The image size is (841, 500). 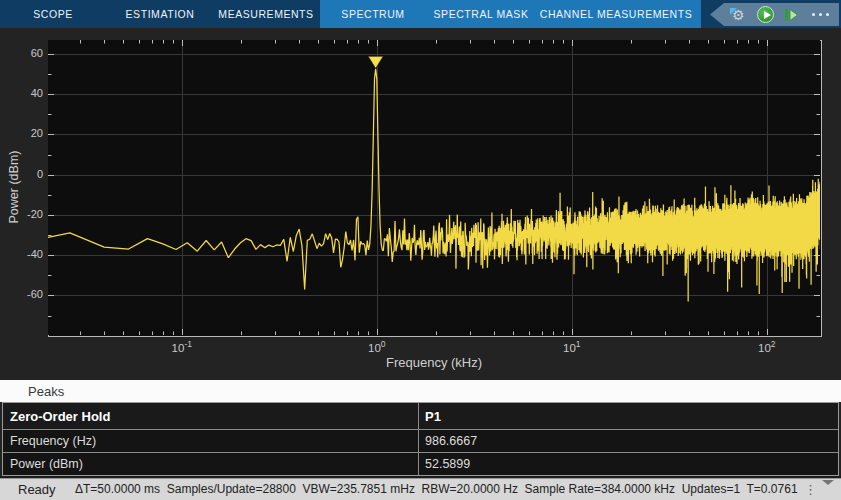 What do you see at coordinates (616, 14) in the screenshot?
I see `tab-channel-measurements: CHANNEL MEASUREMENTS` at bounding box center [616, 14].